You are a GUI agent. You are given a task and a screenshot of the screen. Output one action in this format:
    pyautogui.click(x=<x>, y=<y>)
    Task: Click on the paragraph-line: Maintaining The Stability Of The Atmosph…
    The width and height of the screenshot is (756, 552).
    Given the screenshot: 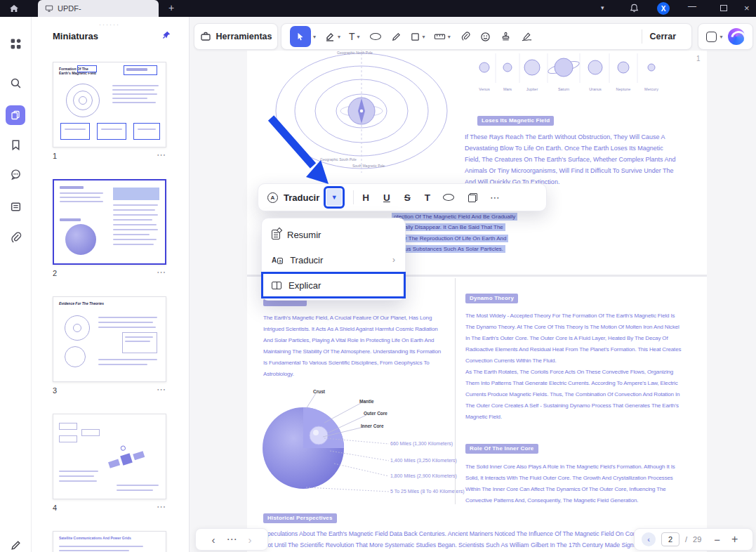 What is the action you would take?
    pyautogui.click(x=352, y=351)
    